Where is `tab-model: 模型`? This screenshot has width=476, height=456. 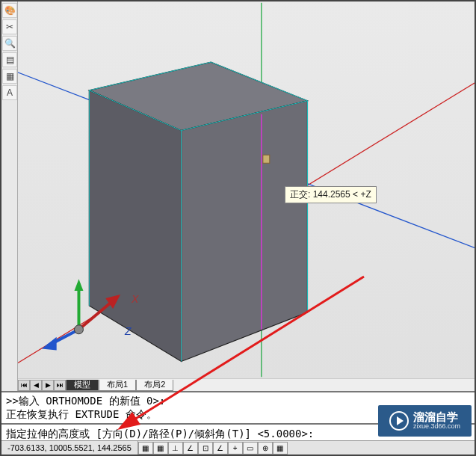 tab-model: 模型 is located at coordinates (82, 386).